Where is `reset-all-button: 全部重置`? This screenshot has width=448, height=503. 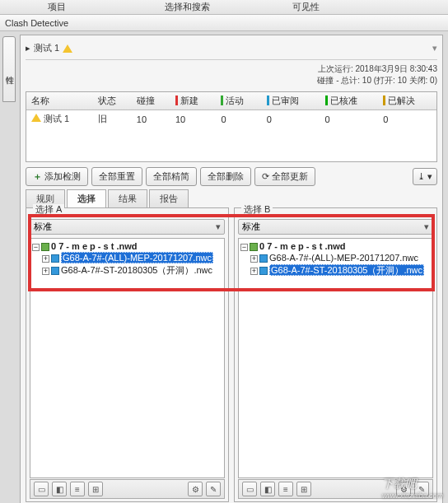 reset-all-button: 全部重置 is located at coordinates (117, 176).